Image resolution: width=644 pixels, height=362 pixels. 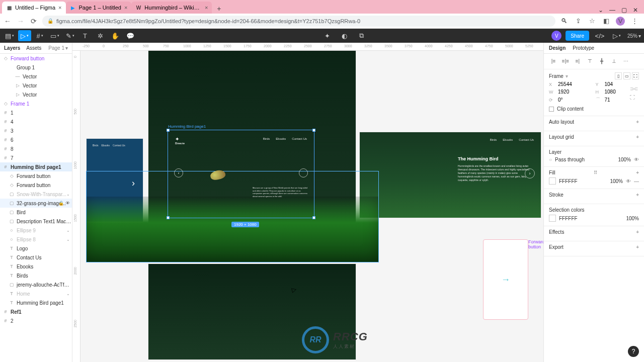 I want to click on arrow-right-icon, so click(x=303, y=173).